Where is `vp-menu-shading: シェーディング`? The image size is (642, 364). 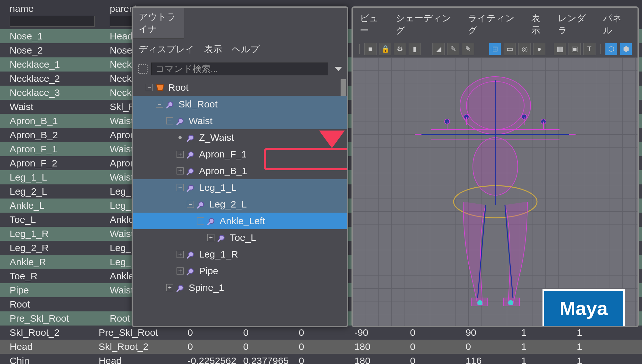 vp-menu-shading: シェーディング is located at coordinates (428, 24).